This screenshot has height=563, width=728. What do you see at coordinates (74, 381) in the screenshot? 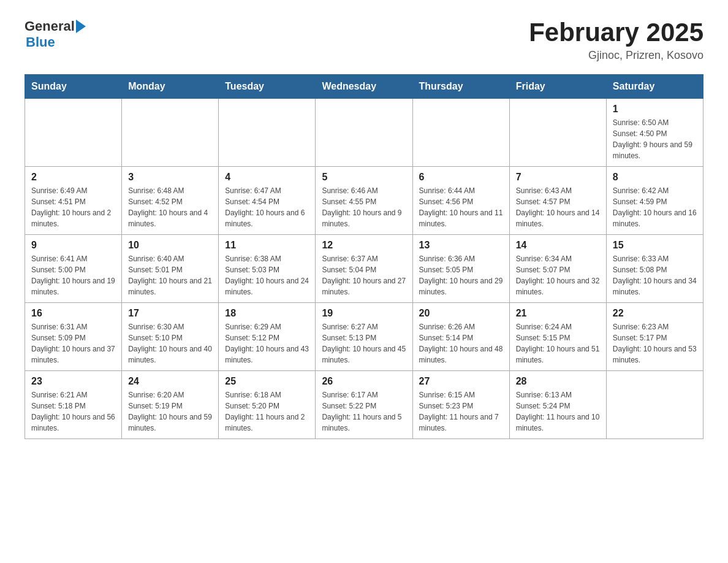
I see `day-number: 23` at bounding box center [74, 381].